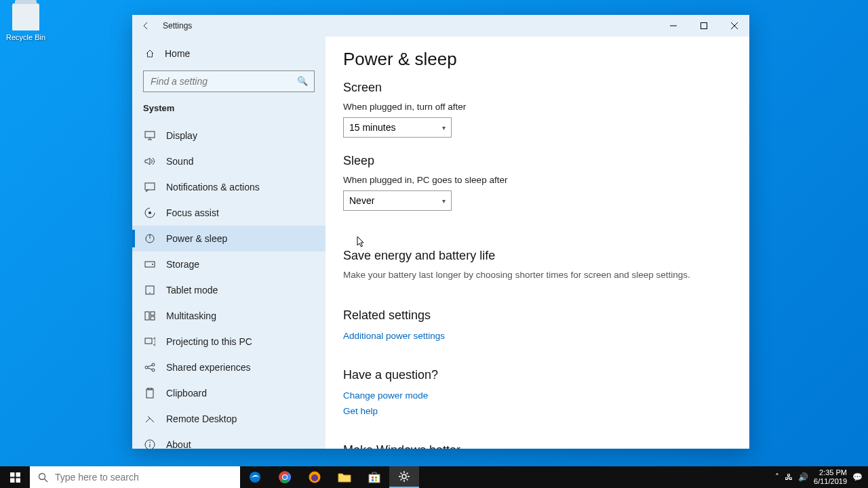 The width and height of the screenshot is (868, 488). What do you see at coordinates (229, 161) in the screenshot?
I see `sidebar-item-sound: Sound` at bounding box center [229, 161].